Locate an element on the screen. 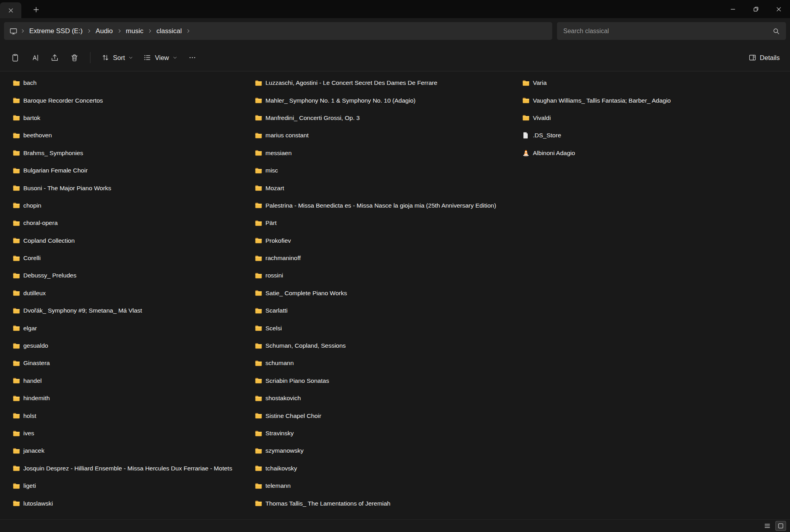  file-item: Brahms_ Symphonies is located at coordinates (131, 153).